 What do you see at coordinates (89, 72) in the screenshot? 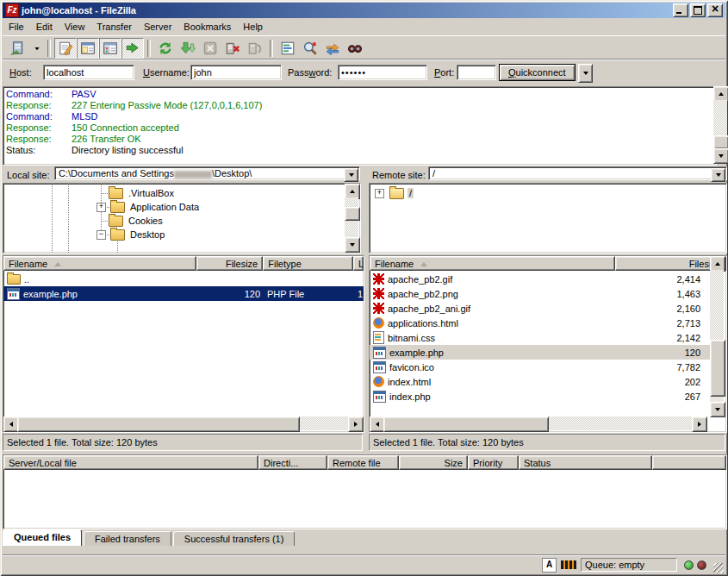
I see `host-input` at bounding box center [89, 72].